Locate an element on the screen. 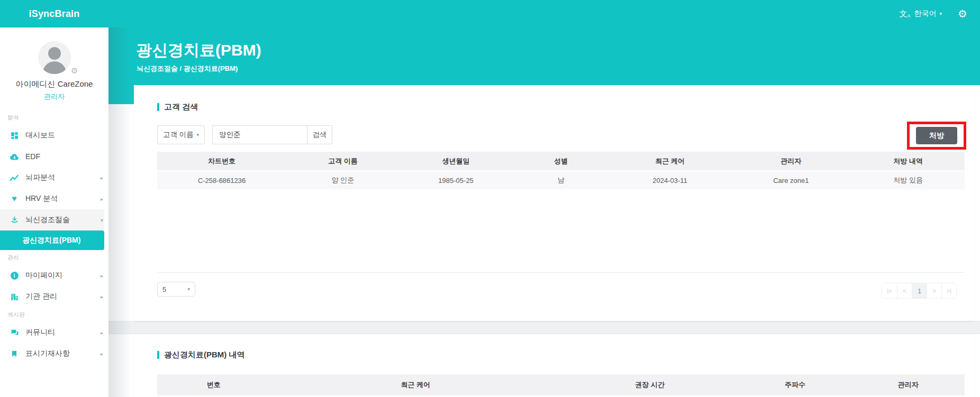 This screenshot has width=980, height=397. pagination-last-button: >| is located at coordinates (949, 291).